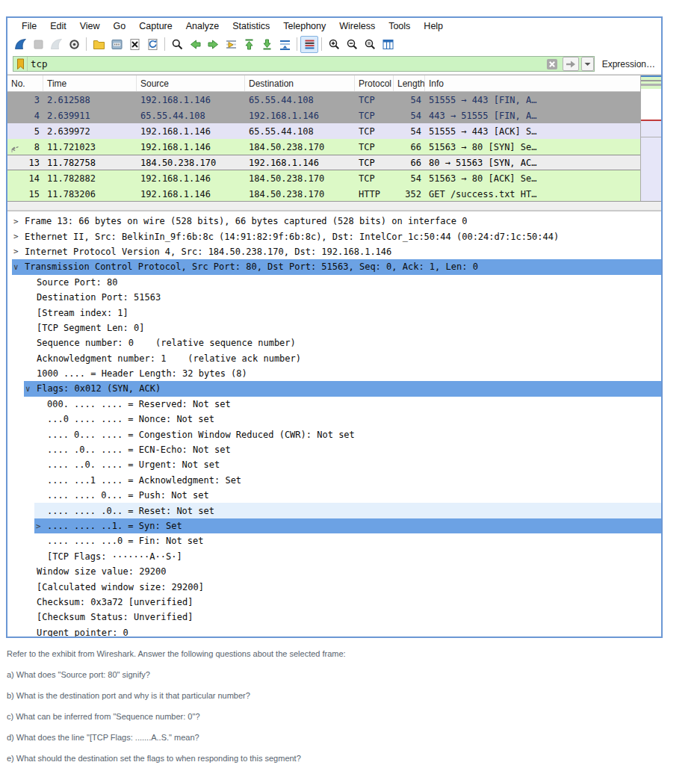  What do you see at coordinates (191, 84) in the screenshot?
I see `column-header-source: Source` at bounding box center [191, 84].